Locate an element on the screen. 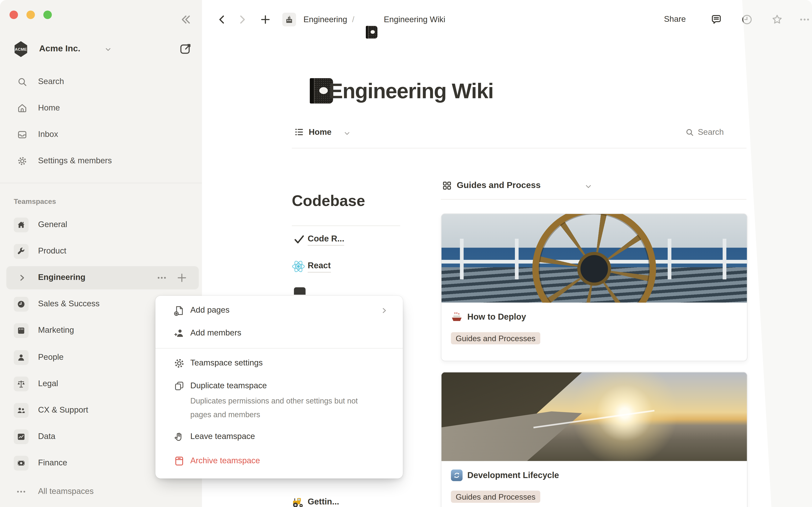 This screenshot has height=507, width=812. card-title: How to Deploy is located at coordinates (497, 317).